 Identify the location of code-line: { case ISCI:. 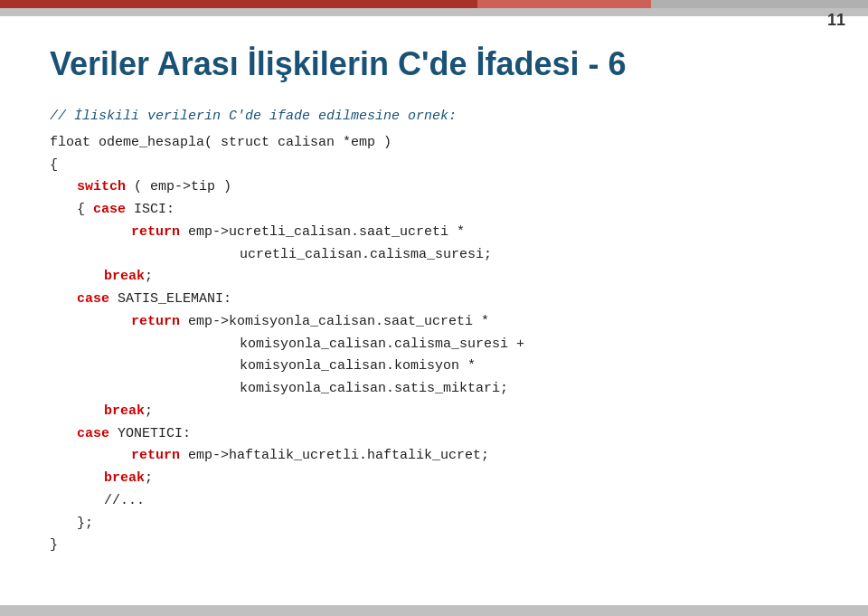
(443, 210).